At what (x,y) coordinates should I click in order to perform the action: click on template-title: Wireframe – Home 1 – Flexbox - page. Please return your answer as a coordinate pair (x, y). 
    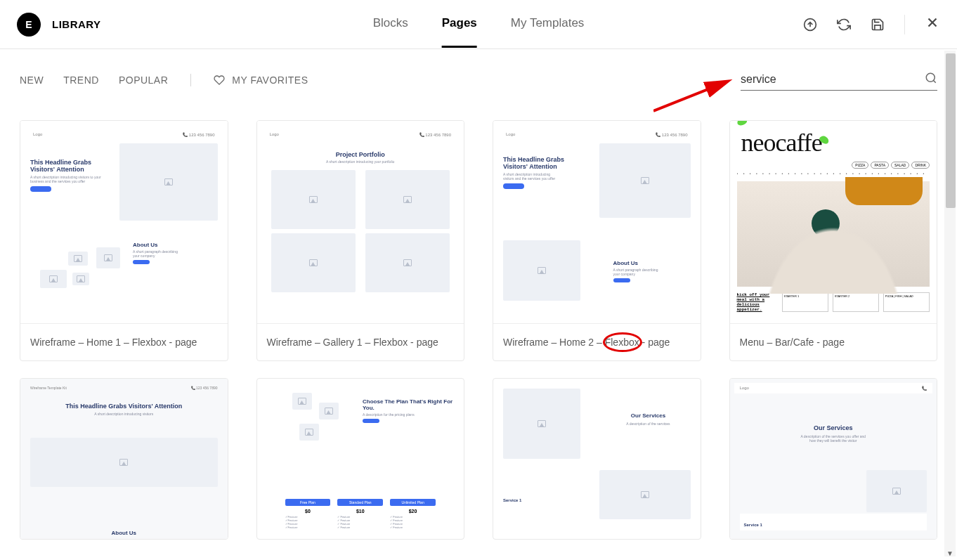
    Looking at the image, I should click on (124, 341).